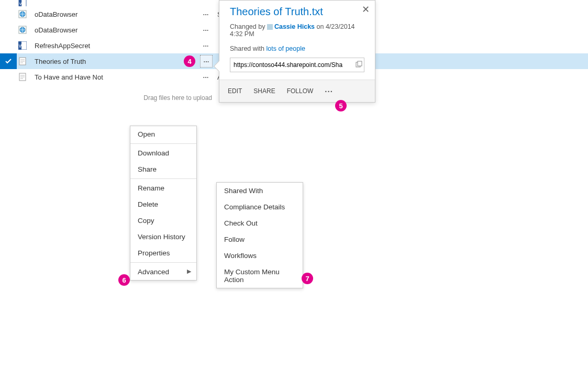  What do you see at coordinates (307, 278) in the screenshot?
I see `annotation-badge-7: 7` at bounding box center [307, 278].